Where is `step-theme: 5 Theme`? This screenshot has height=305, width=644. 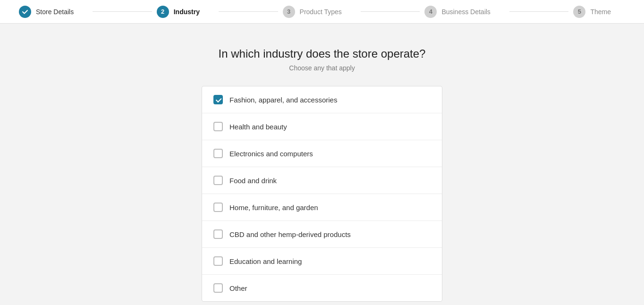
step-theme: 5 Theme is located at coordinates (599, 12).